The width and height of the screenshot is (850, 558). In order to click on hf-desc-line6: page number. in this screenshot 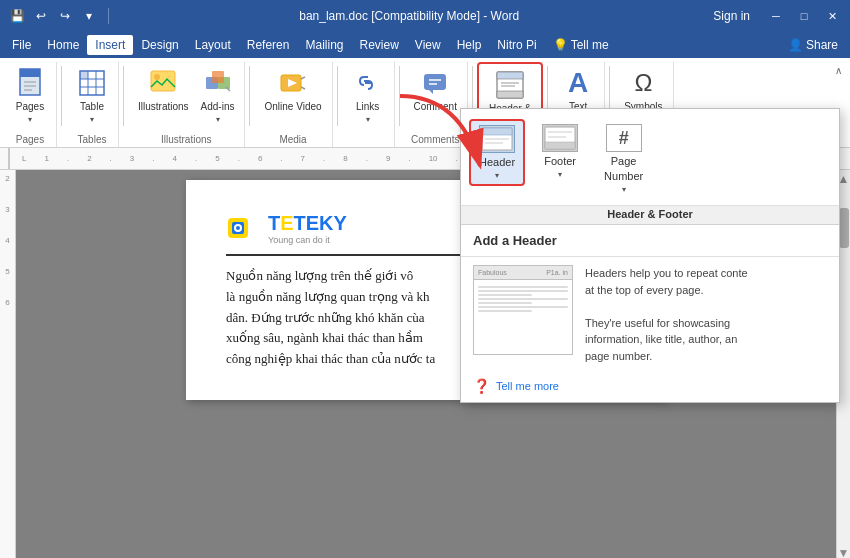, I will do `click(706, 356)`.